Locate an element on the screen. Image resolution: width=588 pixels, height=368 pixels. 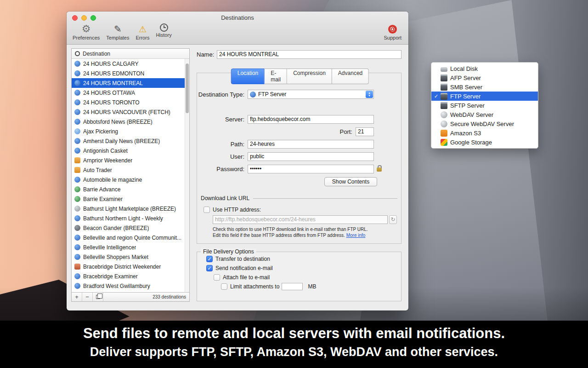
menu-item-google-storage: Google Storage is located at coordinates (485, 142).